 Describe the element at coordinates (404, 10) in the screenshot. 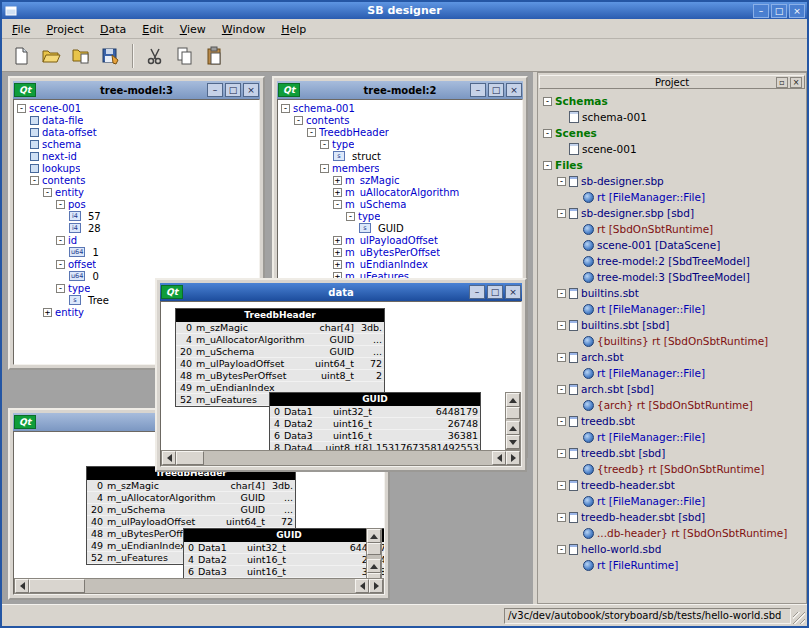

I see `window-titlebar: SB designer – □ ×` at that location.